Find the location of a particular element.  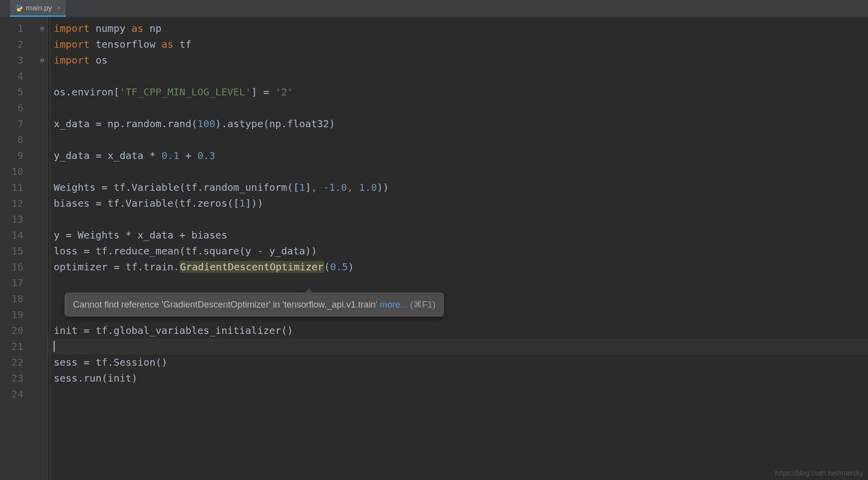

line-number: 1⊖ is located at coordinates (24, 28).